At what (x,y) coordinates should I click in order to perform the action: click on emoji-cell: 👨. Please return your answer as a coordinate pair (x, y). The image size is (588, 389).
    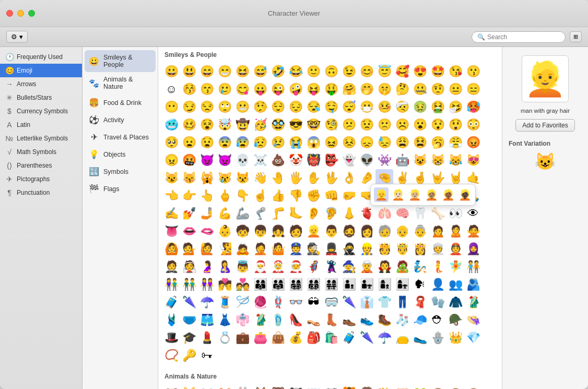
    Looking at the image, I should click on (331, 231).